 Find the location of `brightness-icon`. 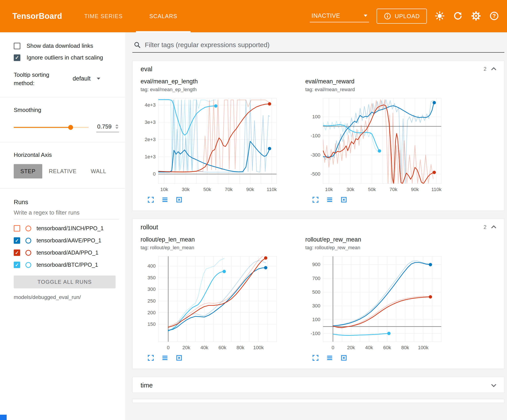

brightness-icon is located at coordinates (440, 16).